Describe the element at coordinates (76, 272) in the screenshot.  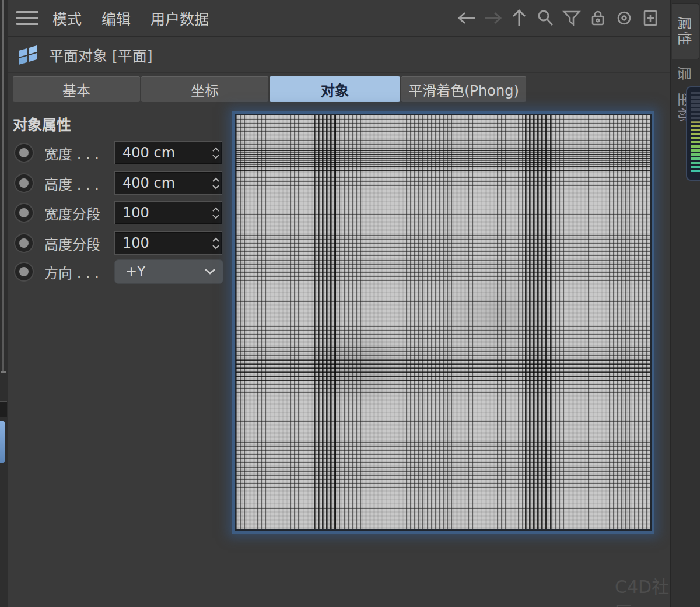
I see `property-label: 方向 . . .` at that location.